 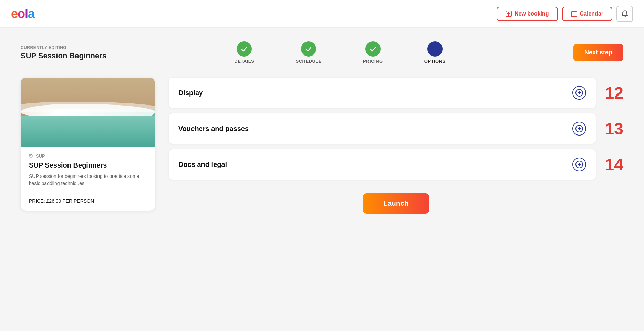 I want to click on step-circle-schedule, so click(x=309, y=49).